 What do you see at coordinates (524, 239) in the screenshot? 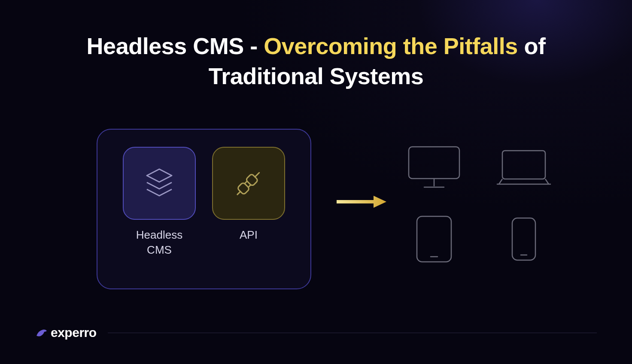
I see `phone-icon` at bounding box center [524, 239].